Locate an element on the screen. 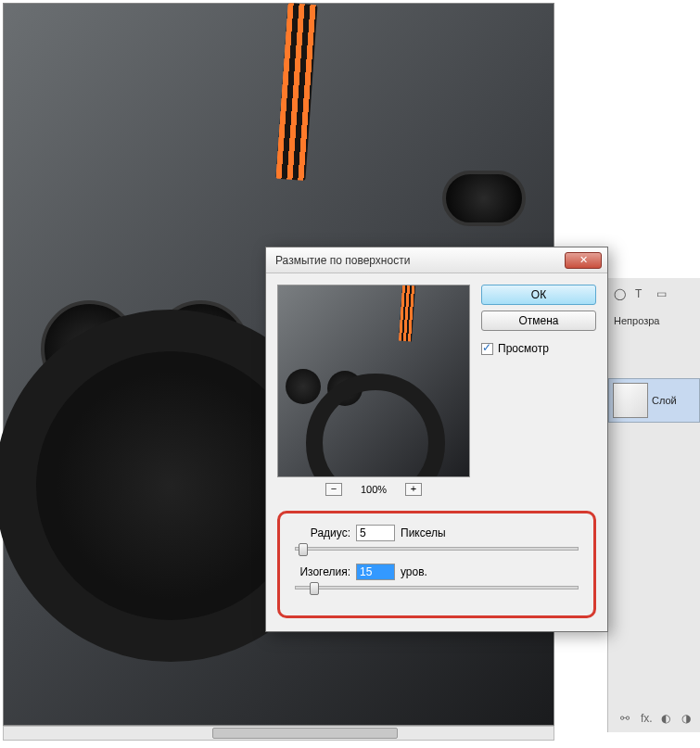  radius-label: Радиус: is located at coordinates (323, 533).